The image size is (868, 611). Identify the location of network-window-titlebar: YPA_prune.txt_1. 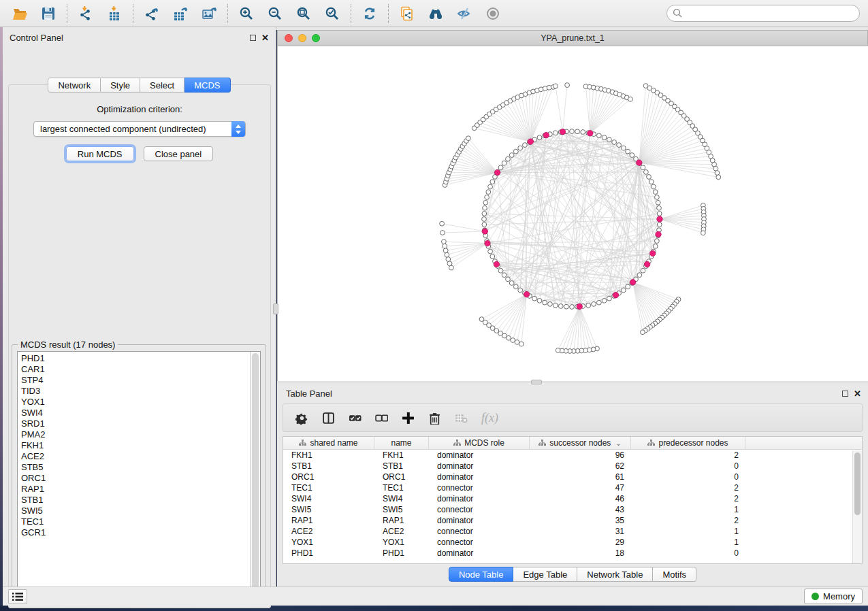
(573, 38).